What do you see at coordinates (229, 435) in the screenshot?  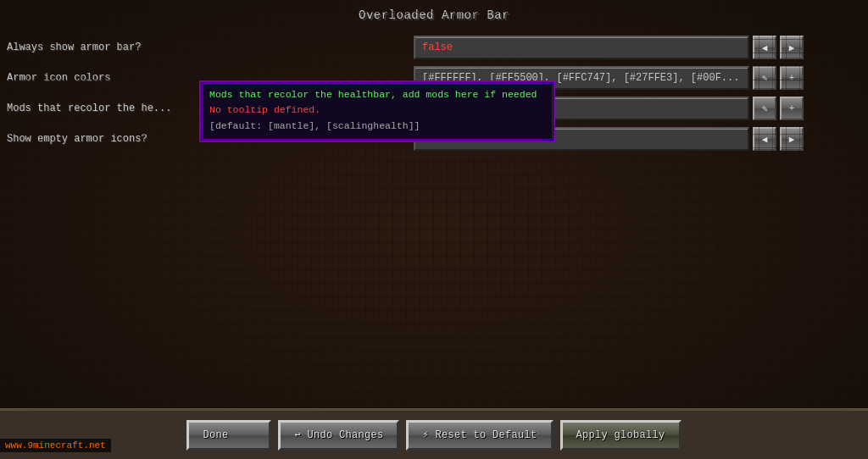 I see `done-button: Done` at bounding box center [229, 435].